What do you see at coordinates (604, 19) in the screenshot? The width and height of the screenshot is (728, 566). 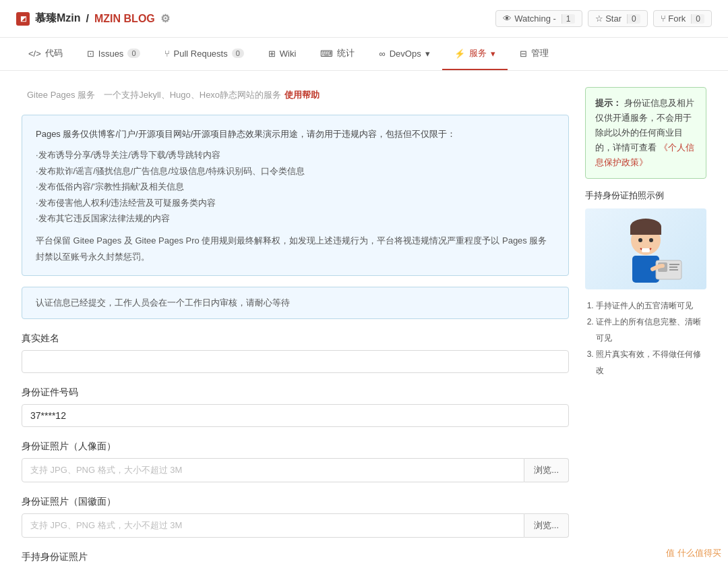 I see `header-actions: 👁 Watching - 1 ☆ Star 0 ⑂ Fork 0` at bounding box center [604, 19].